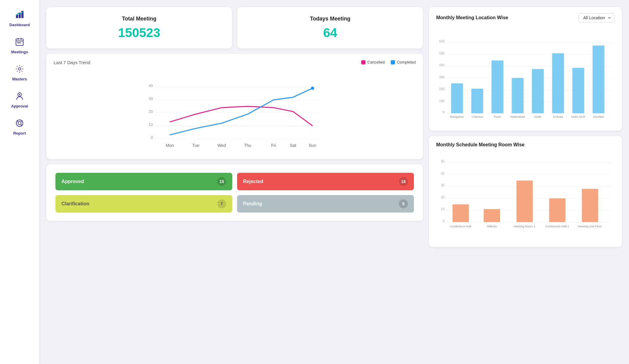 This screenshot has height=364, width=629. Describe the element at coordinates (196, 145) in the screenshot. I see `svg-text: Tue` at that location.